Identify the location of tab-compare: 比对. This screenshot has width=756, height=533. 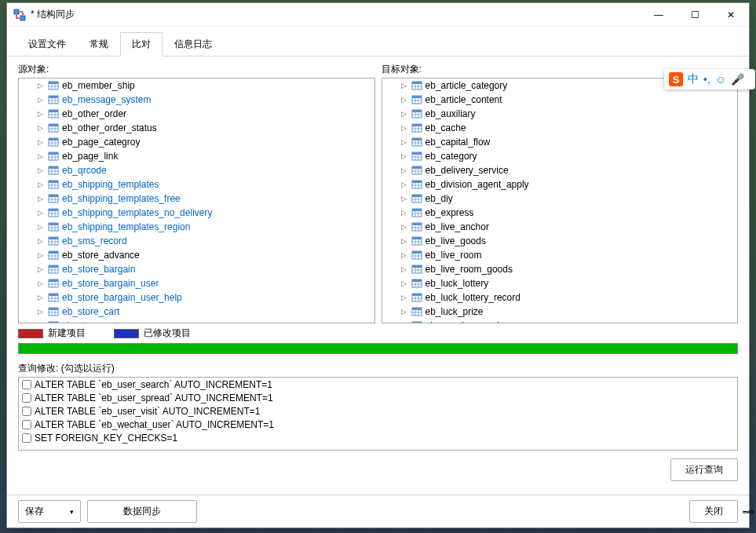
(141, 44).